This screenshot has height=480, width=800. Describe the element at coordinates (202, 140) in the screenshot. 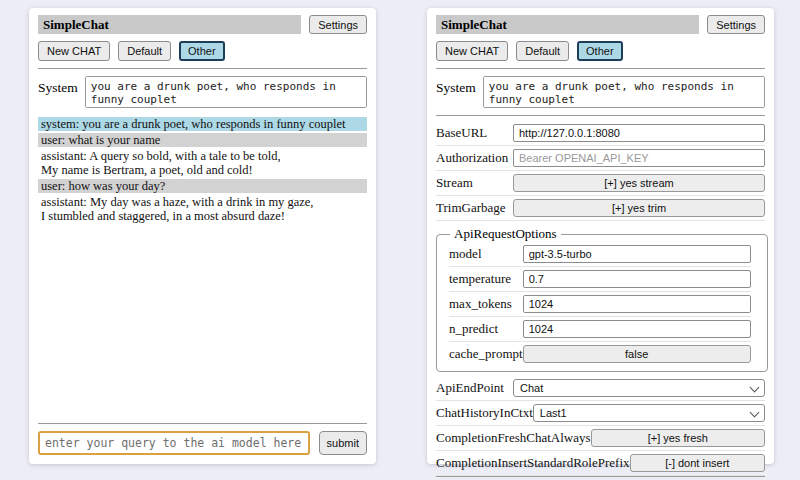

I see `chat-message-user: user: what is your name` at that location.